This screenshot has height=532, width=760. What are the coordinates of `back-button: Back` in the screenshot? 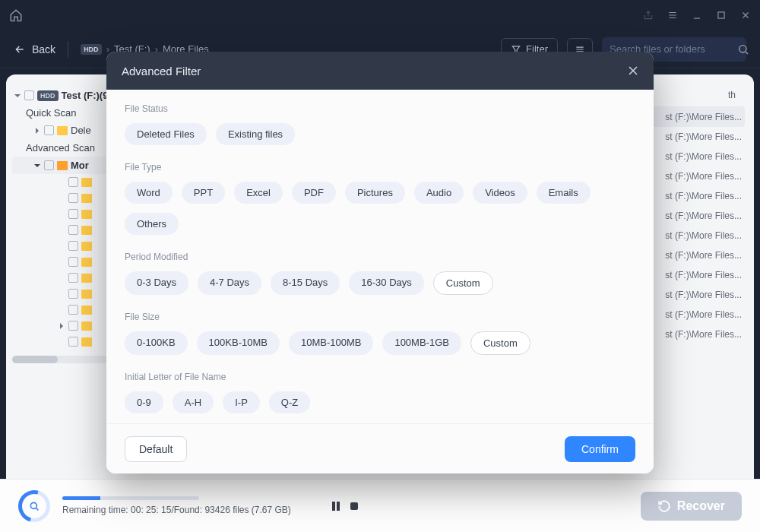 It's located at (35, 49).